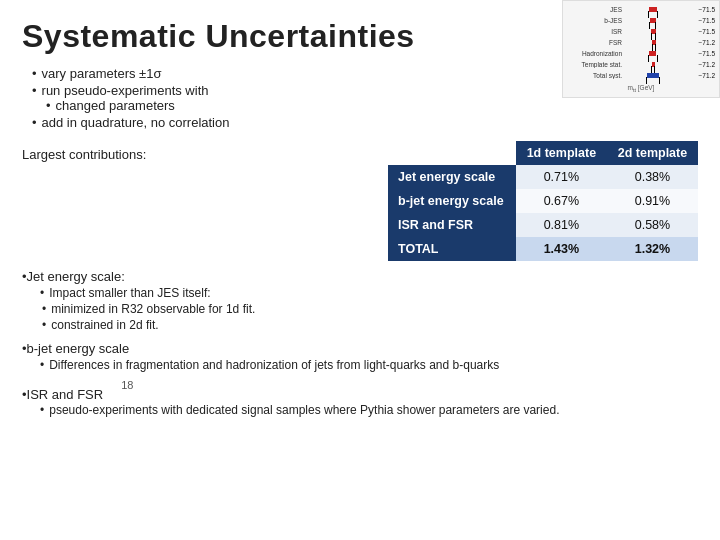 This screenshot has width=720, height=540. Describe the element at coordinates (562, 153) in the screenshot. I see `table-header-1d: 1d template` at that location.